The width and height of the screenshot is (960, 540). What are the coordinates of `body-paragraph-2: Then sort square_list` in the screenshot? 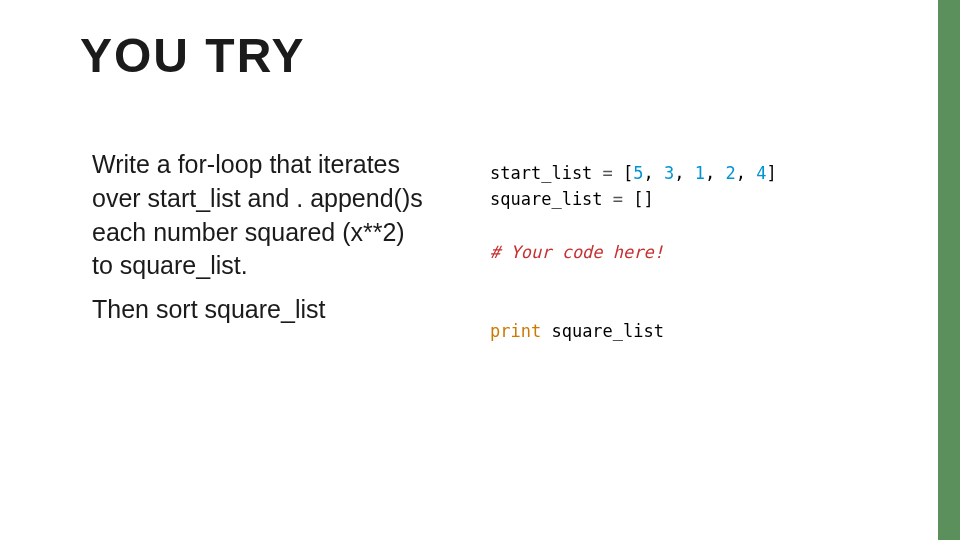 It's located at (262, 310).